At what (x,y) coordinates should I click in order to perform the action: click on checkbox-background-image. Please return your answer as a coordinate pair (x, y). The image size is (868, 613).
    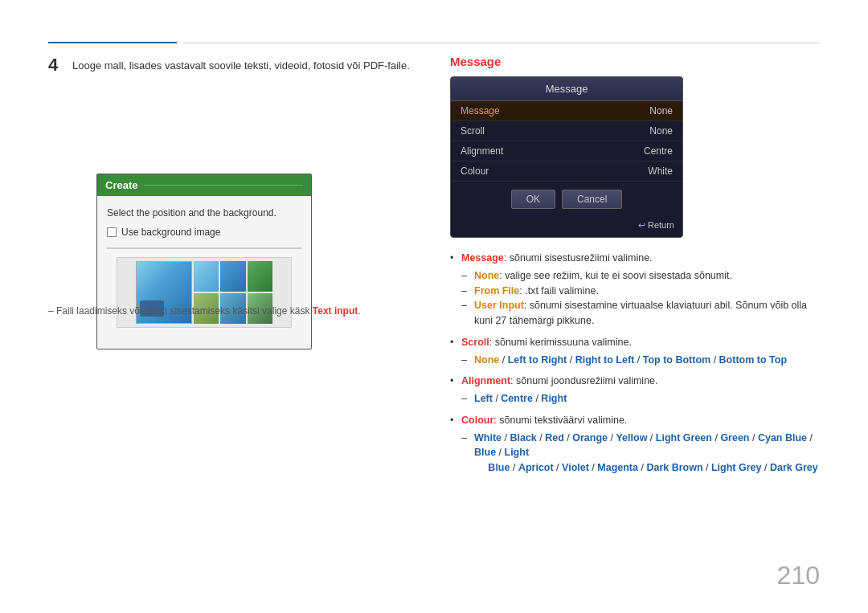
    Looking at the image, I should click on (112, 232).